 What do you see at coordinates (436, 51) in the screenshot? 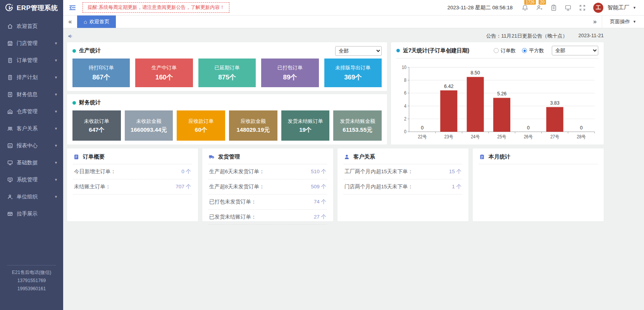
I see `panel-title: 近7天统计(子订单创建日期)` at bounding box center [436, 51].